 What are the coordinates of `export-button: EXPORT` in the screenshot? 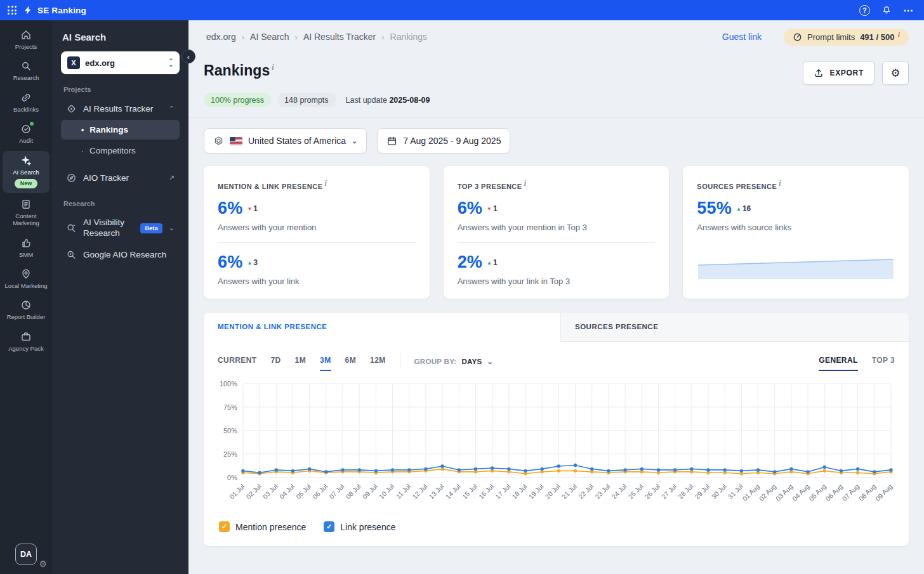 It's located at (839, 73).